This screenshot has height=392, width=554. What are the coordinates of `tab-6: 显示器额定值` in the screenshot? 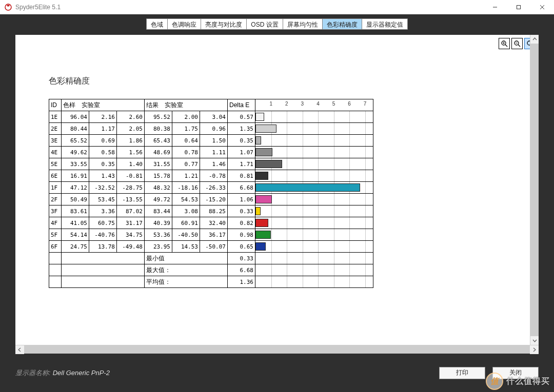 It's located at (385, 24).